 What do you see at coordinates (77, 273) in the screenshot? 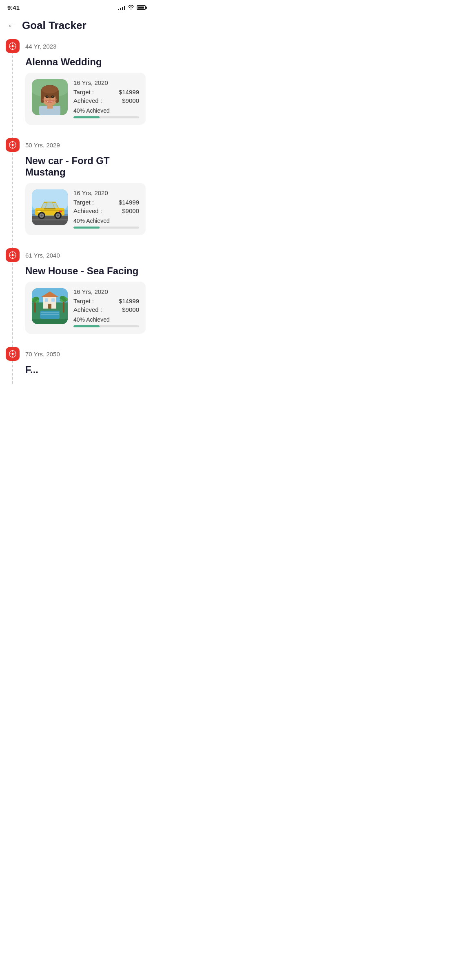
I see `goal-title: New House - Sea Facing` at bounding box center [77, 273].